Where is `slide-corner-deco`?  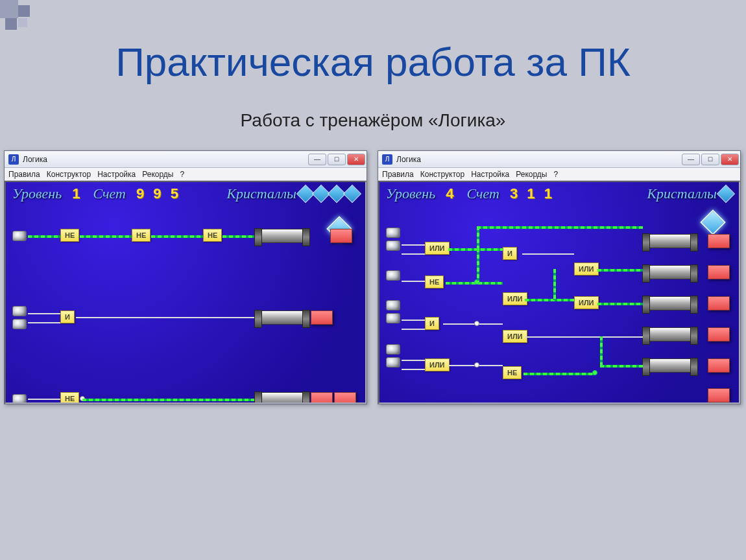 slide-corner-deco is located at coordinates (19, 19).